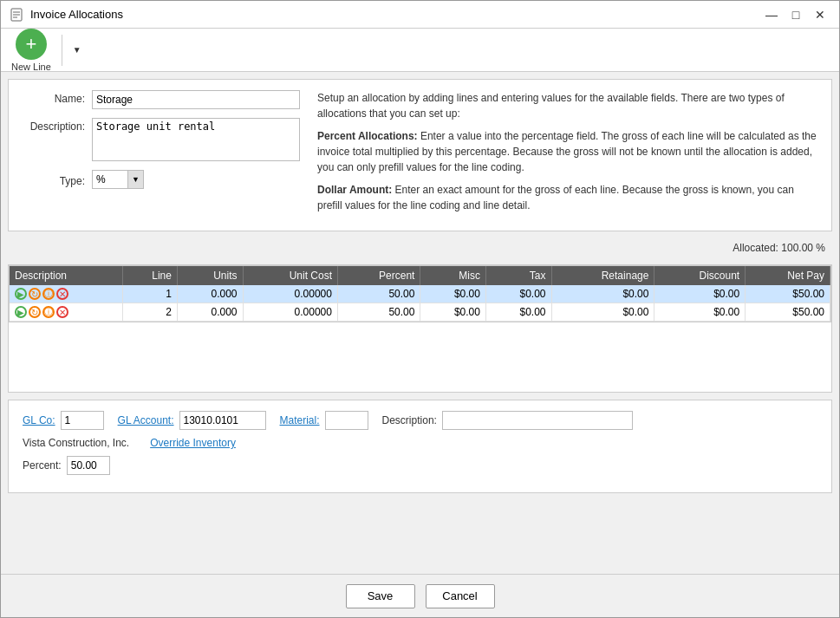  I want to click on allocated-row: Allocated: 100.00 %, so click(420, 248).